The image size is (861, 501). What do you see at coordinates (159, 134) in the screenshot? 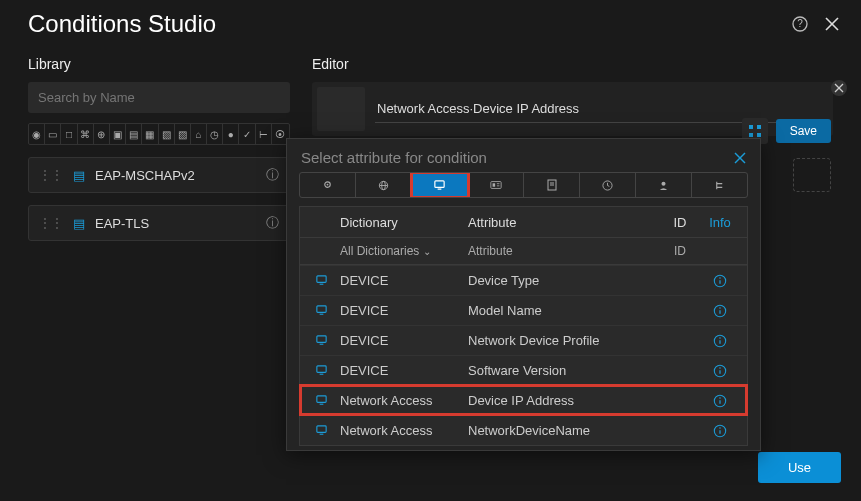
I see `category-toolbar: ◉ ▭ □ ⌘ ⊕ ▣ ▤ ▦ ▧ ▨ ⌂ ◷ ● ✓ ⊢ ⦿` at bounding box center [159, 134].